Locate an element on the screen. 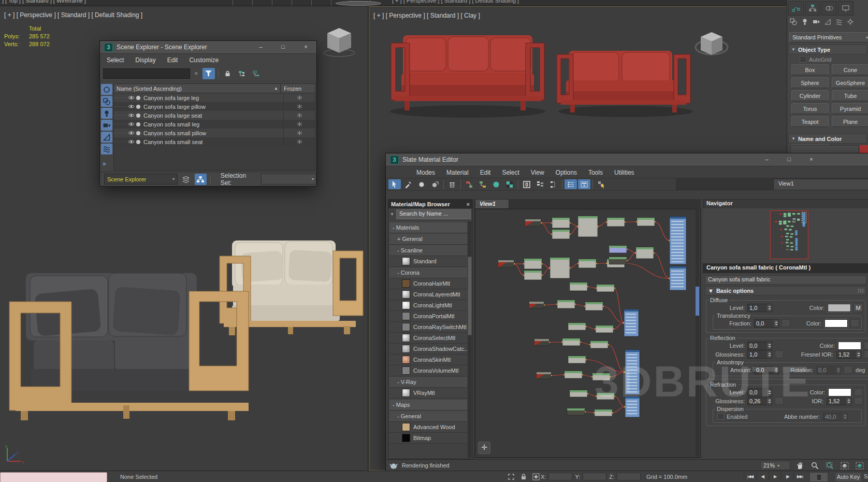 The height and width of the screenshot is (482, 868). helpers-filter-icon is located at coordinates (107, 137).